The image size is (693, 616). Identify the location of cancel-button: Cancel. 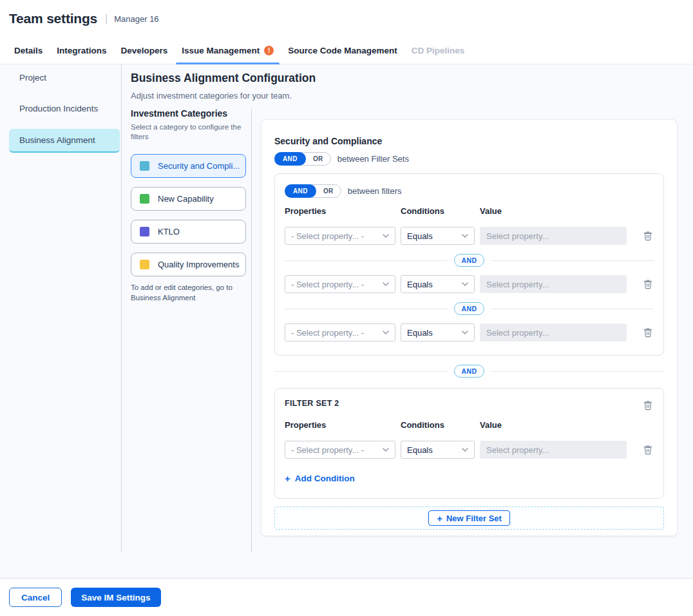
(35, 597).